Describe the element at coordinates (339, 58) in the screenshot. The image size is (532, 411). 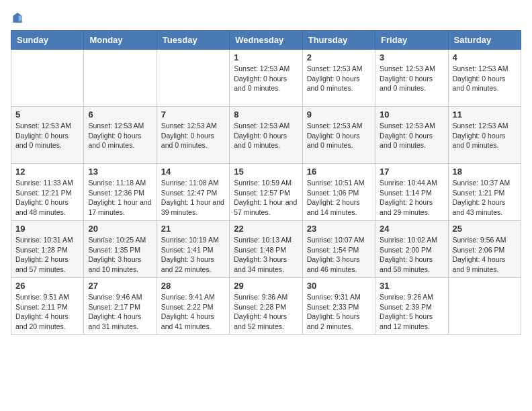
I see `day-number: 2` at that location.